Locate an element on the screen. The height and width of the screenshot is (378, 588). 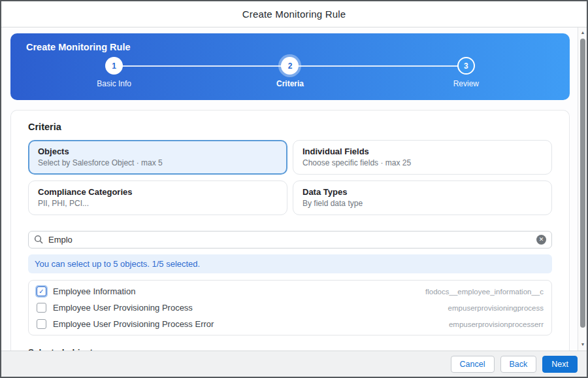
scrollbar: ▲ ▼ is located at coordinates (582, 189).